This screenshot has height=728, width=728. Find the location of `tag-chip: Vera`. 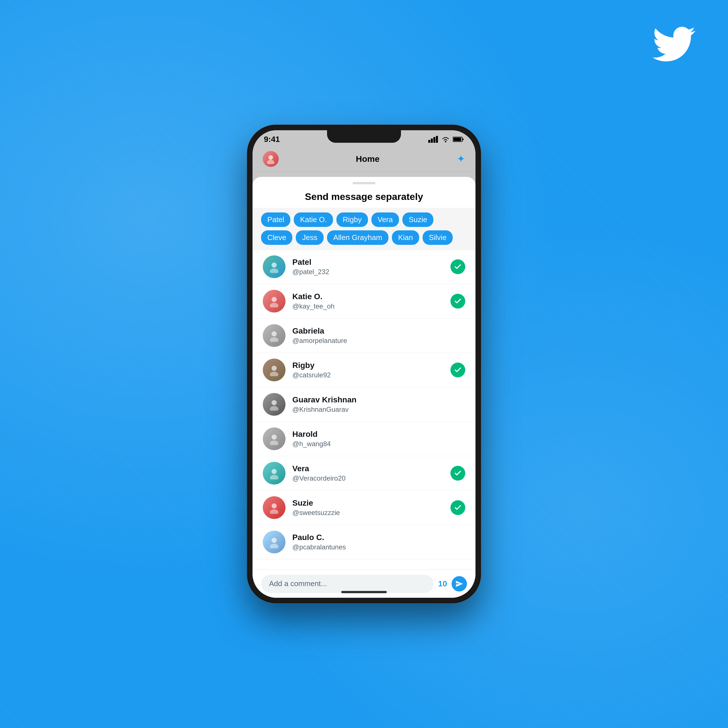

tag-chip: Vera is located at coordinates (385, 220).